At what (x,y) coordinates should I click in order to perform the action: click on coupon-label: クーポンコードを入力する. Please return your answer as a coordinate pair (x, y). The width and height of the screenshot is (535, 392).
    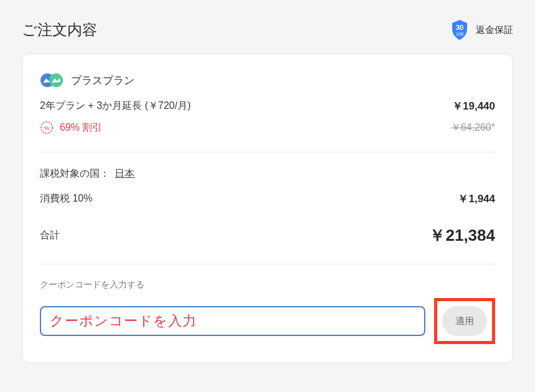
    Looking at the image, I should click on (268, 285).